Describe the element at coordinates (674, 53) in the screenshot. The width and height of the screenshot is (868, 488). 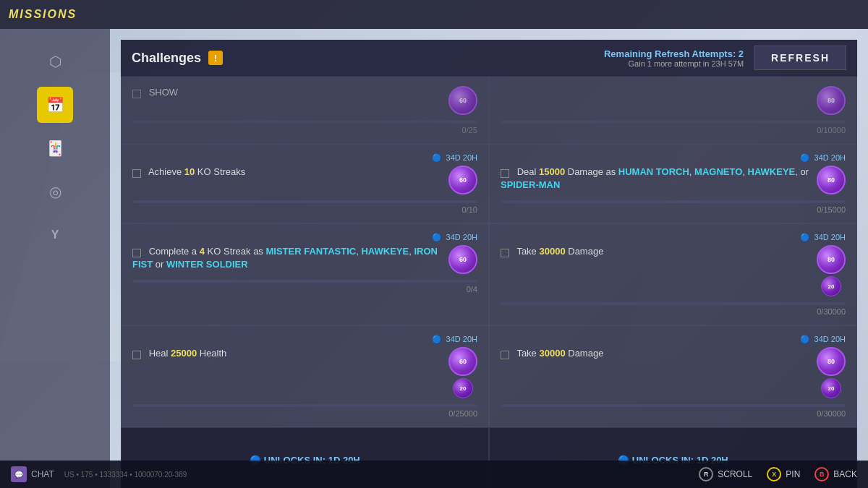
I see `refresh-attempts-text: Remaining Refresh Attempts: 2` at that location.